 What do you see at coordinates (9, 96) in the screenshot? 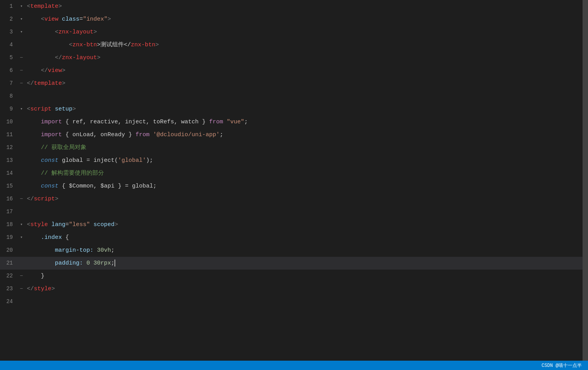
I see `line-number: 8` at bounding box center [9, 96].